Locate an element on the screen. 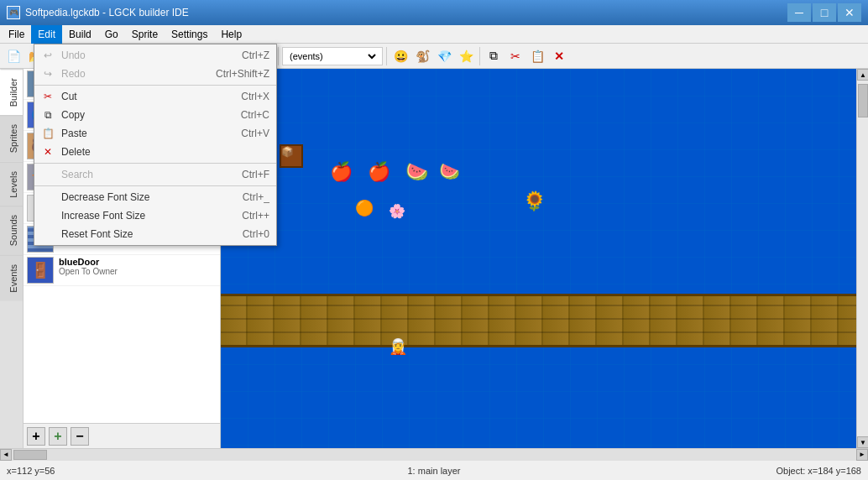  sprite-name-bluedoor: blueDoor is located at coordinates (88, 262).